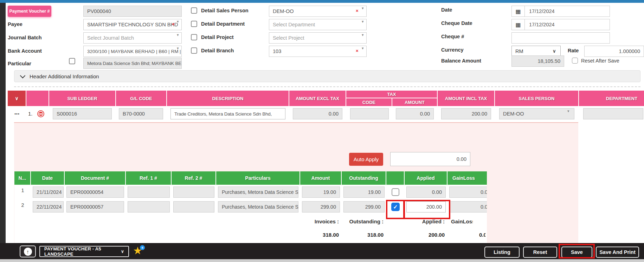 This screenshot has height=262, width=644. Describe the element at coordinates (133, 11) in the screenshot. I see `payment-voucher-input: PV000040` at that location.